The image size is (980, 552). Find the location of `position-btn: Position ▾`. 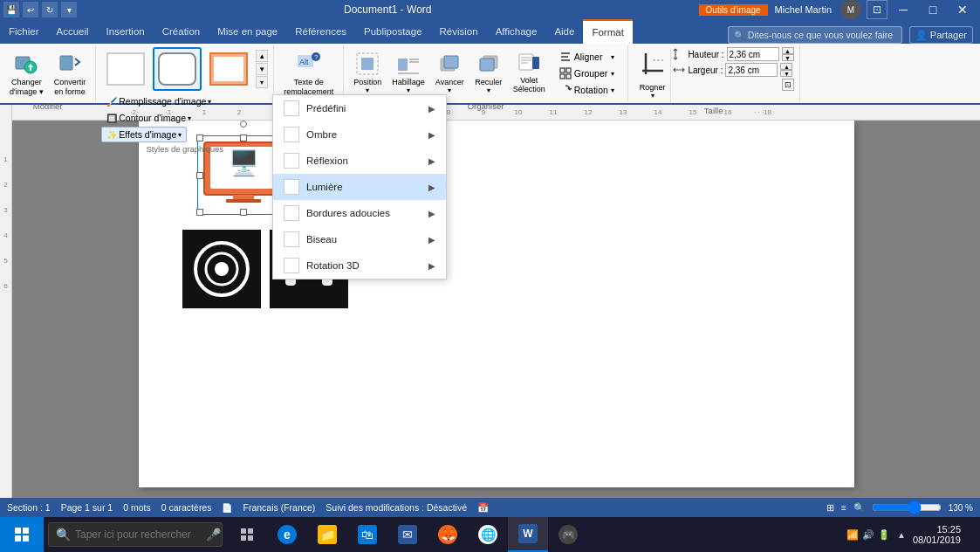

position-btn: Position ▾ is located at coordinates (367, 72).